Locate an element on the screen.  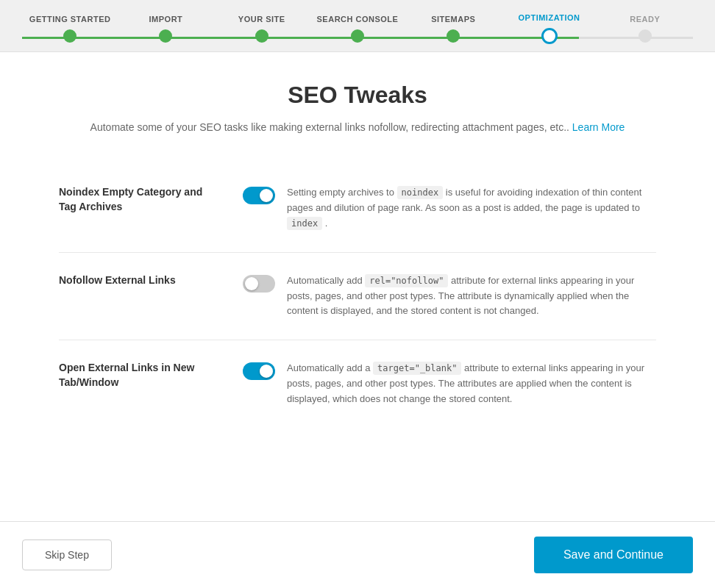
setting-row-nofollow: Nofollow External Links Automatically ad… is located at coordinates (358, 297).